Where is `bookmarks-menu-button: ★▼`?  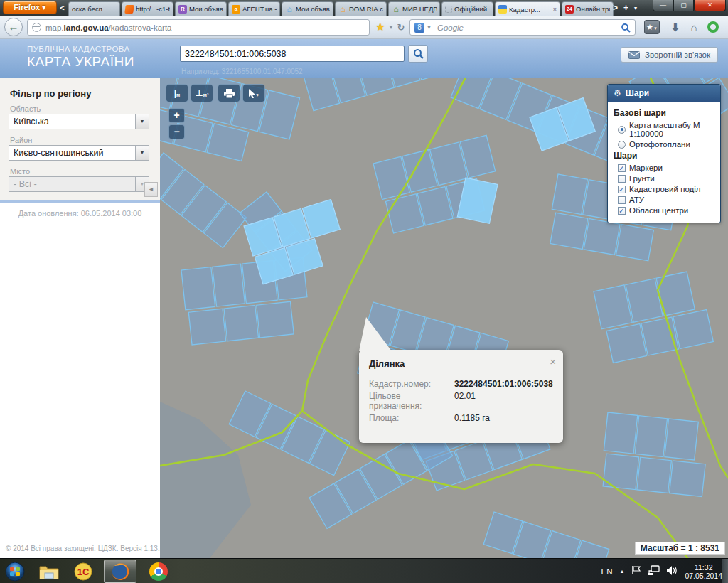 bookmarks-menu-button: ★▼ is located at coordinates (652, 27).